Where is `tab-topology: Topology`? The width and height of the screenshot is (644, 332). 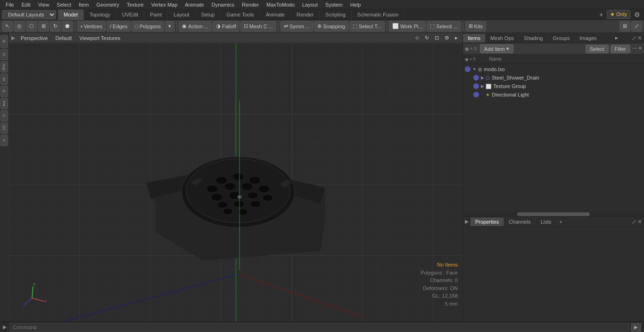 tab-topology: Topology is located at coordinates (100, 15).